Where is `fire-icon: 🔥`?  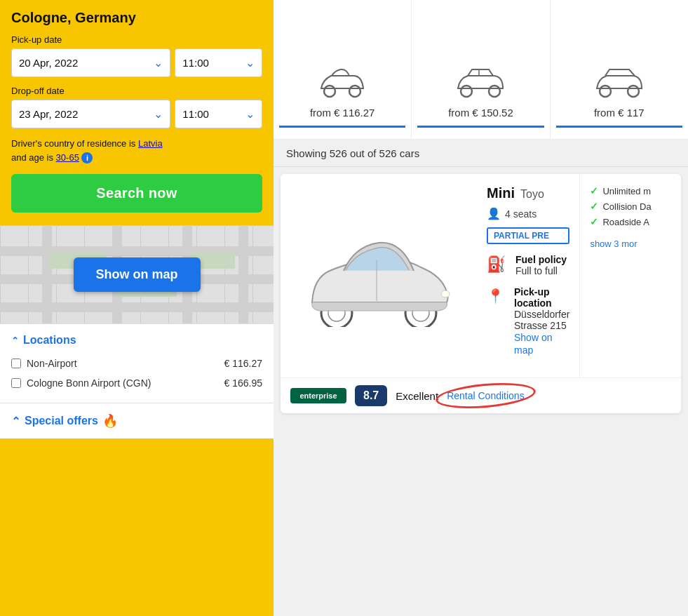
fire-icon: 🔥 is located at coordinates (110, 421).